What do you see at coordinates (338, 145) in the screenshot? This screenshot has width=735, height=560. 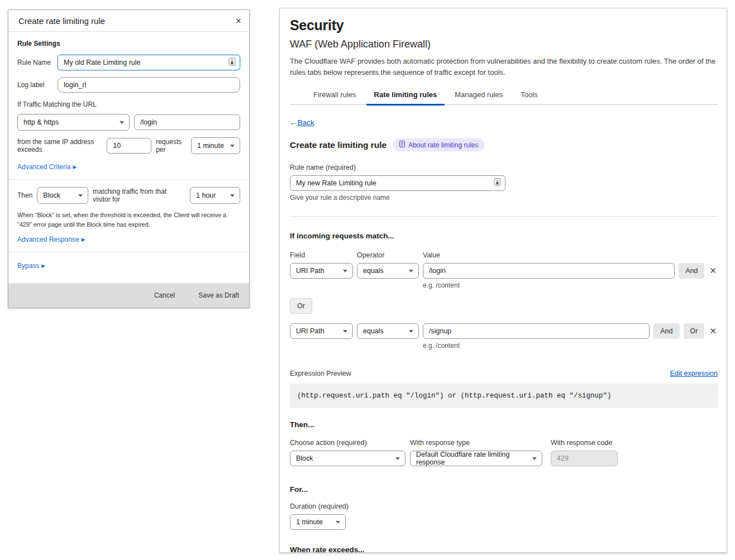 I see `form-title: Create rate limiting rule` at bounding box center [338, 145].